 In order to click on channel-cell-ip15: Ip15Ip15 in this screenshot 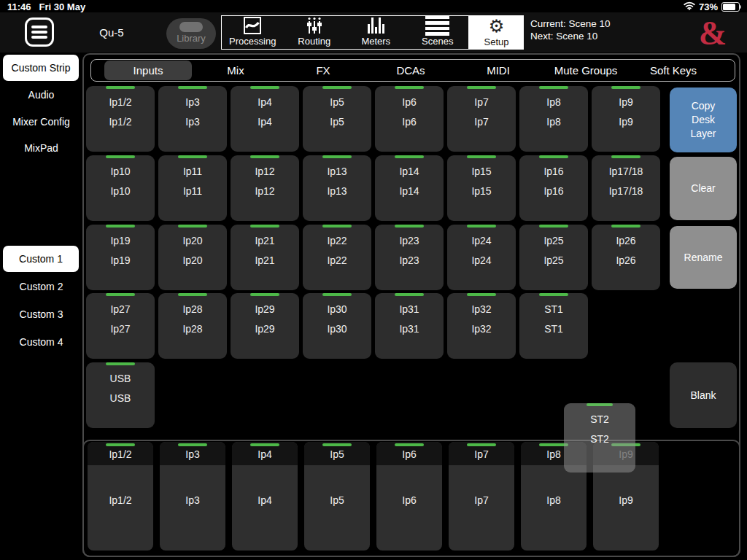, I will do `click(481, 188)`.